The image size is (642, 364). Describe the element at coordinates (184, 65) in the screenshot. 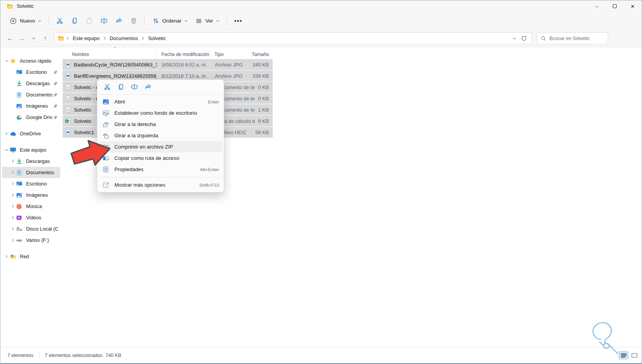

I see `file-date: 3/08/2018 6:02 a. m.` at that location.